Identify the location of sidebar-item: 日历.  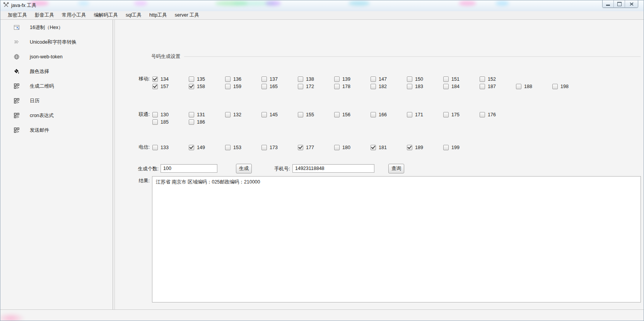
(56, 101).